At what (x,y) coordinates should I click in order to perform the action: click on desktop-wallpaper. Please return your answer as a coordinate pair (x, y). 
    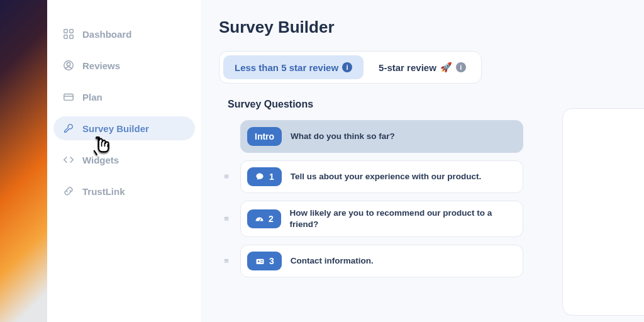
    Looking at the image, I should click on (24, 161).